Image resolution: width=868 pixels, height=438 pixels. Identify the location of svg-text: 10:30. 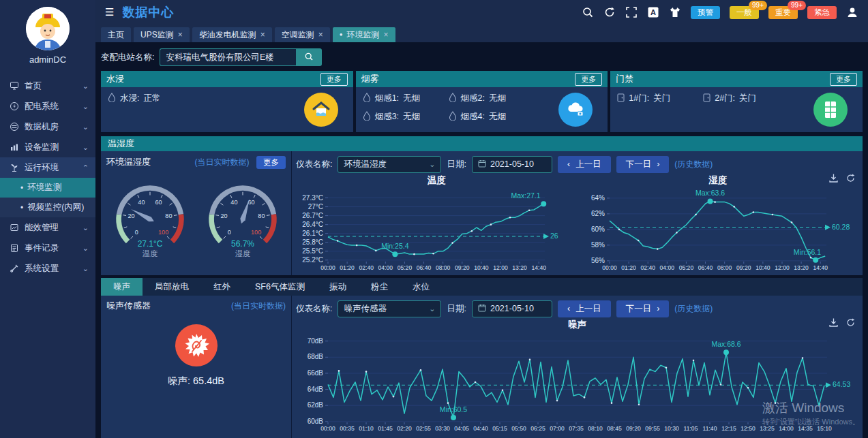
(672, 428).